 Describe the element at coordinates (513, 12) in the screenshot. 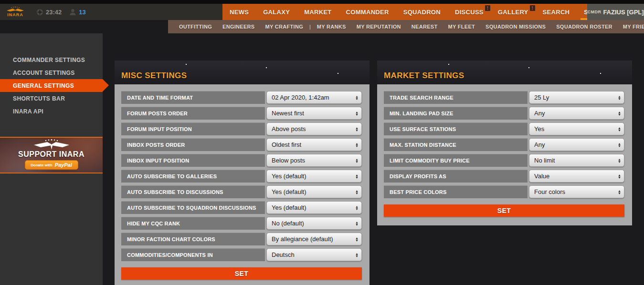

I see `nav-item-gallery: GALLERY!` at that location.